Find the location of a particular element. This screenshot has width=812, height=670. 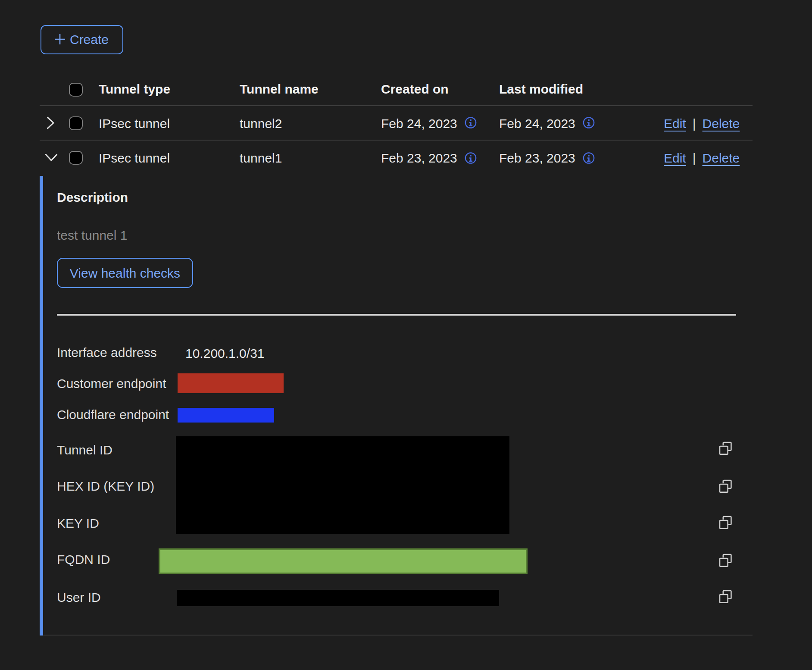

created-date: Feb 23, 2023 is located at coordinates (419, 158).